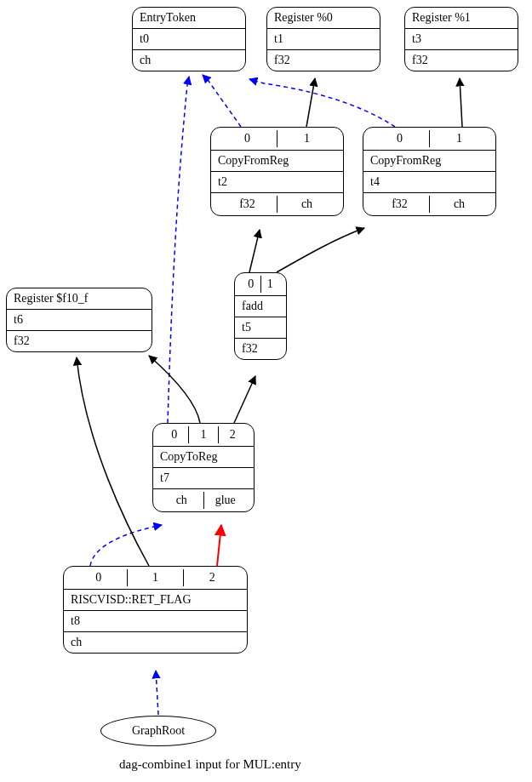 This screenshot has height=782, width=532. What do you see at coordinates (323, 39) in the screenshot?
I see `node-tval: t1` at bounding box center [323, 39].